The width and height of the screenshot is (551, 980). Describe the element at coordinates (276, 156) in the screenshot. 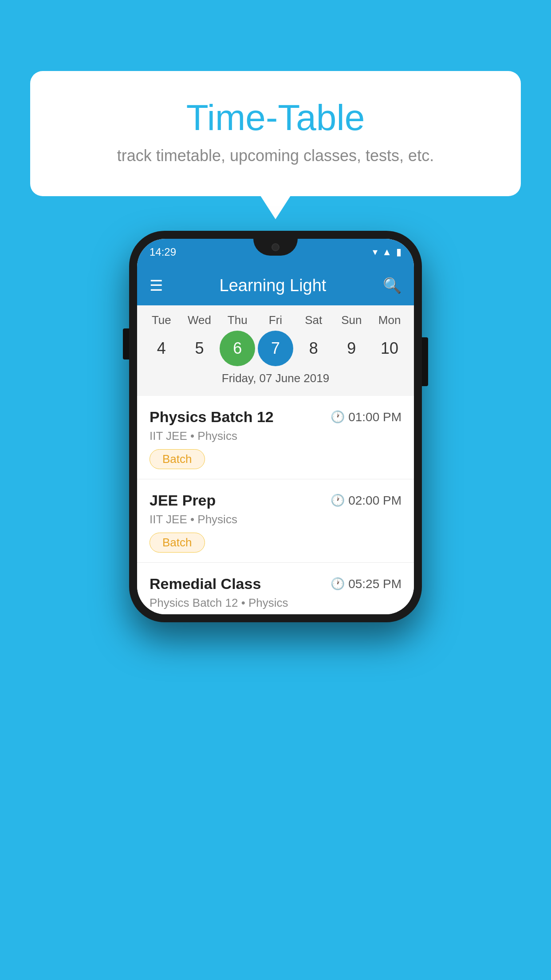

I see `bubble-subtitle: track timetable, upcoming classes, tests…` at that location.